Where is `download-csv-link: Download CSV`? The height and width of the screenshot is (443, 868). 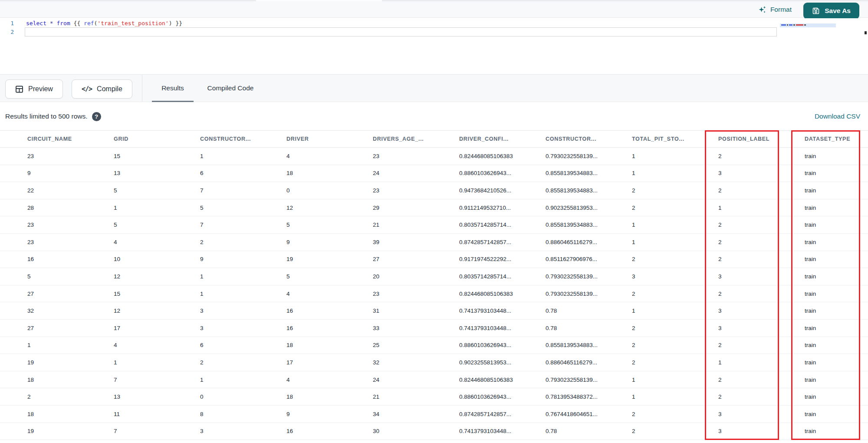
download-csv-link: Download CSV is located at coordinates (838, 116).